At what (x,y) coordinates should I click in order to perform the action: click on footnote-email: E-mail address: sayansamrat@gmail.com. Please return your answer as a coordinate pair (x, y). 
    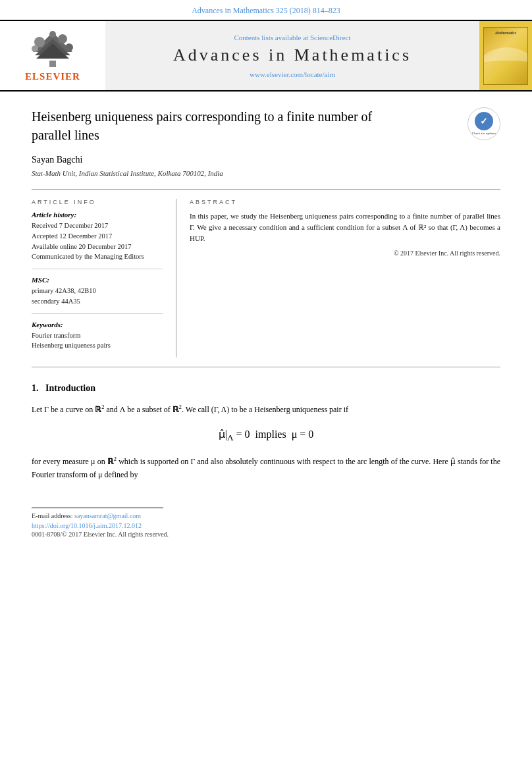
    Looking at the image, I should click on (266, 516).